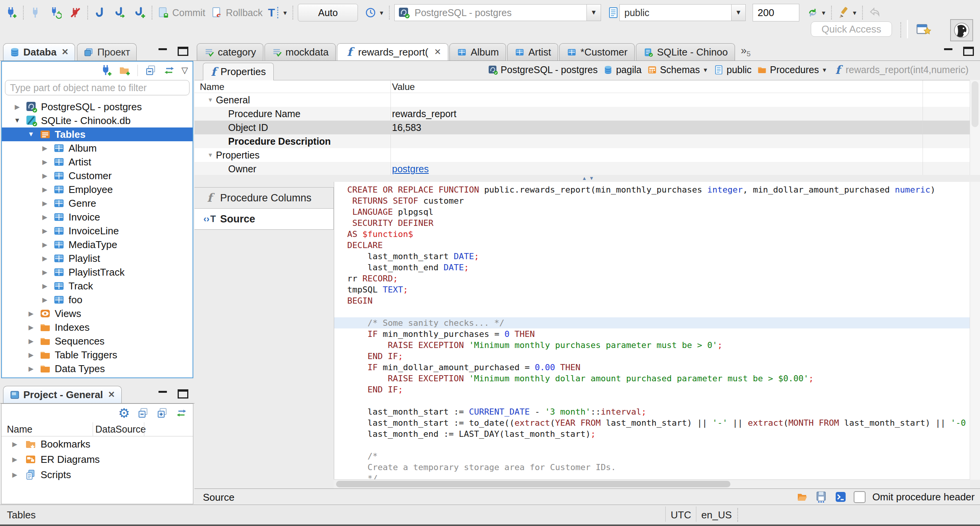 The width and height of the screenshot is (980, 526). I want to click on tree-item-indexes: ▶Indexes, so click(97, 327).